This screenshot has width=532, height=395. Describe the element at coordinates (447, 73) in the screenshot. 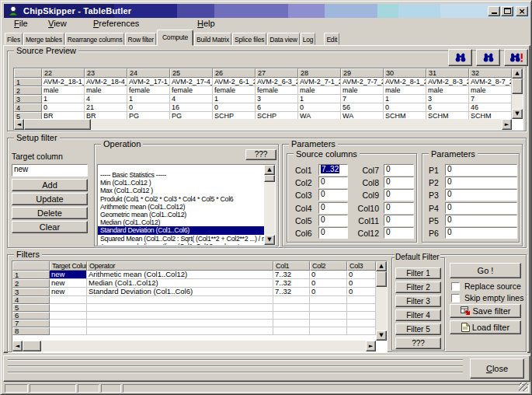

I see `column-header: 31` at that location.